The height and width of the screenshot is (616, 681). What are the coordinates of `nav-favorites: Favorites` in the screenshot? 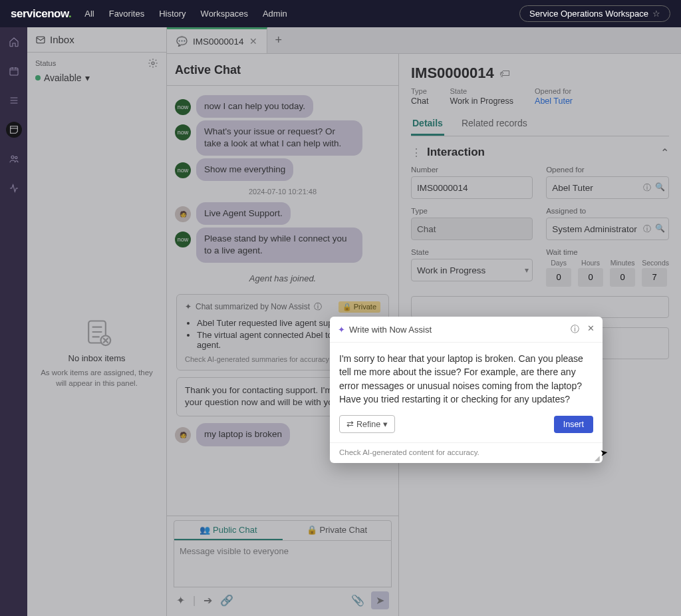 It's located at (126, 13).